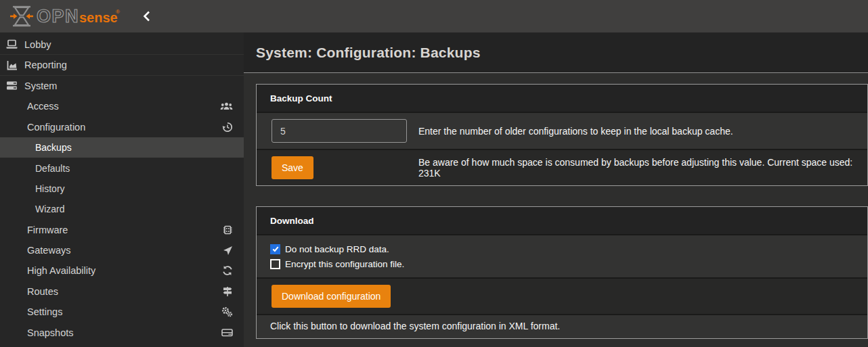 The width and height of the screenshot is (868, 347). I want to click on sidebar-item-label: System, so click(41, 86).